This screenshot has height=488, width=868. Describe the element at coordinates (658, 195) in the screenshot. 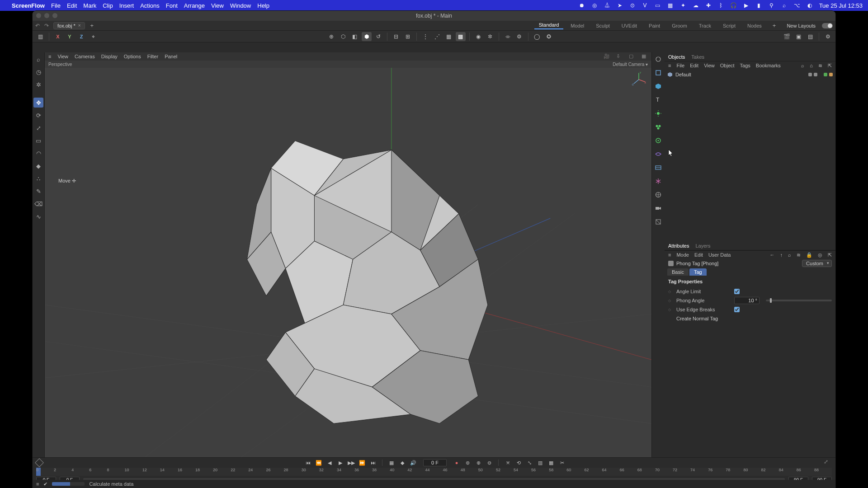

I see `palette-sky-icon` at that location.